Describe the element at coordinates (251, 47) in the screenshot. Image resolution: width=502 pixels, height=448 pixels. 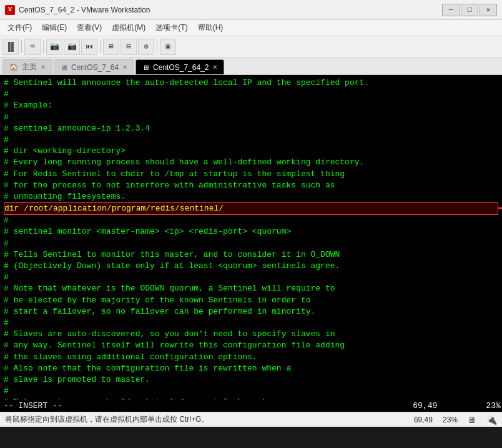
I see `toolbar: ⌨ 📷 📷 ⏮ ⊞ ⊟ ⚙ ▣` at that location.